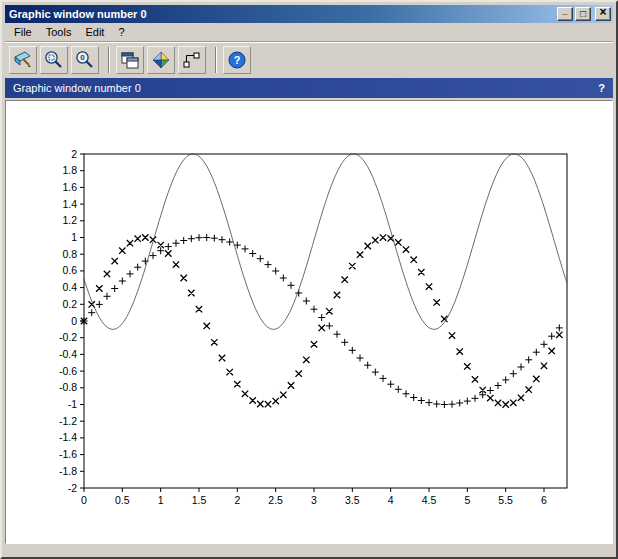 The width and height of the screenshot is (618, 559). I want to click on infobar: Graphic window number 0 ?, so click(309, 88).